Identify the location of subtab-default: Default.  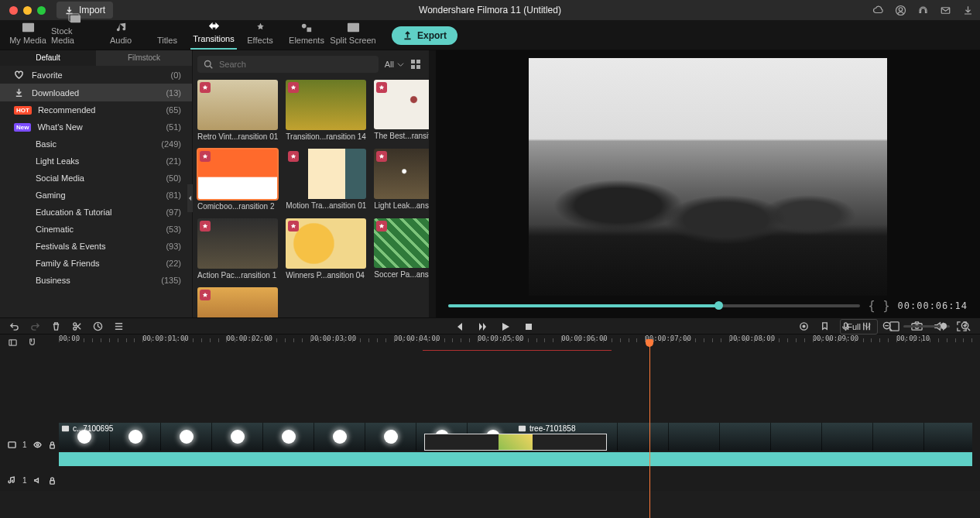
(48, 58).